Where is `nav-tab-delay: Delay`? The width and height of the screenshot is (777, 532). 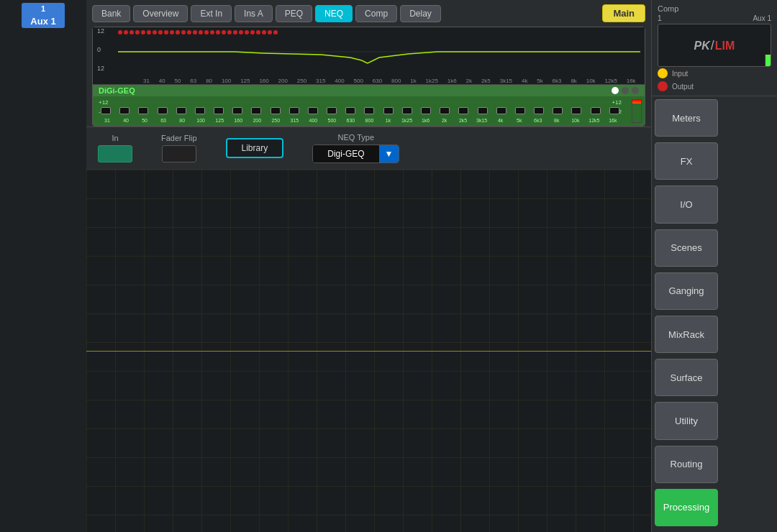 nav-tab-delay: Delay is located at coordinates (420, 14).